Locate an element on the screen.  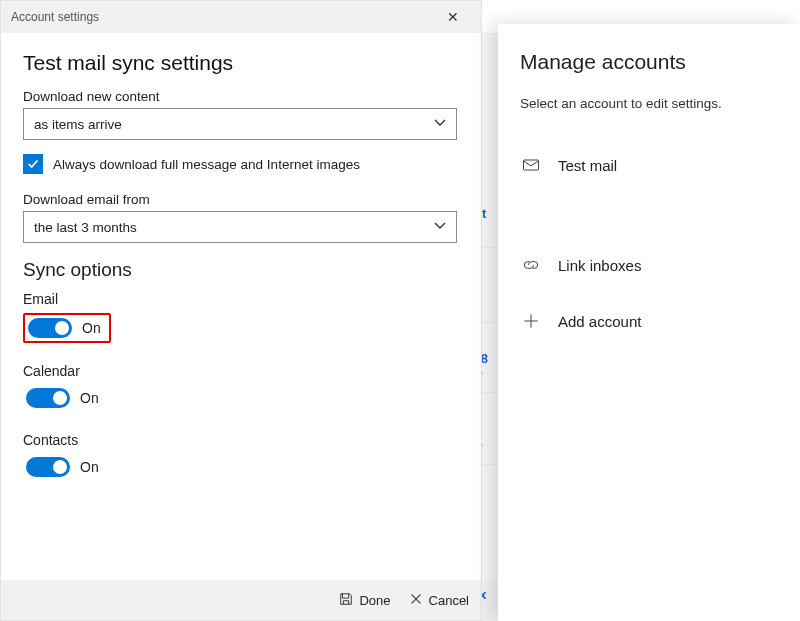
link-inboxes-item: Link inboxes is located at coordinates (649, 265).